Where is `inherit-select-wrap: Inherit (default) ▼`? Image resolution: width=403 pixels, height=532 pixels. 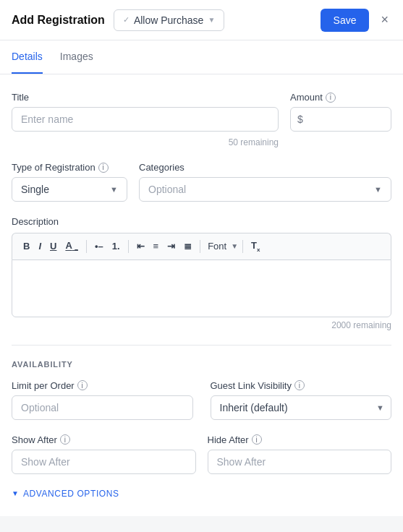 inherit-select-wrap: Inherit (default) ▼ is located at coordinates (301, 408).